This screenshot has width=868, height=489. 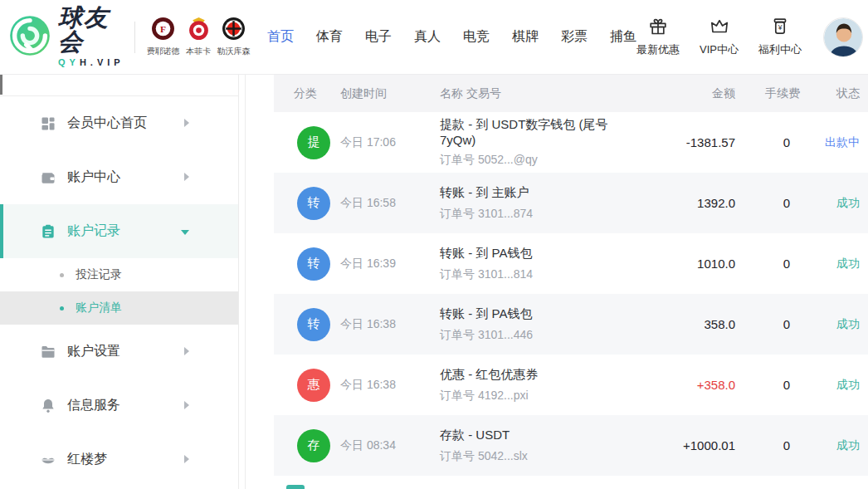 What do you see at coordinates (119, 178) in the screenshot?
I see `sidebar-item-account-center: 账户中心` at bounding box center [119, 178].